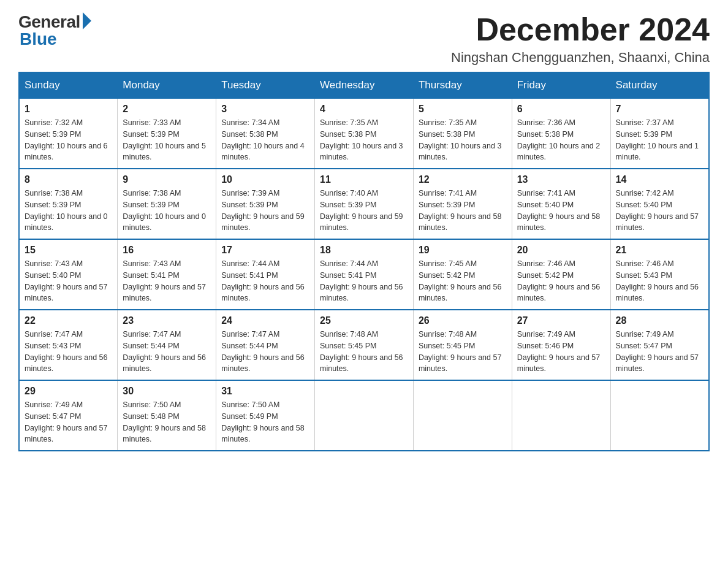 This screenshot has width=728, height=563. What do you see at coordinates (460, 210) in the screenshot?
I see `day-info: Sunrise: 7:41 AMSunset: 5:39 PMDaylight:…` at bounding box center [460, 210].